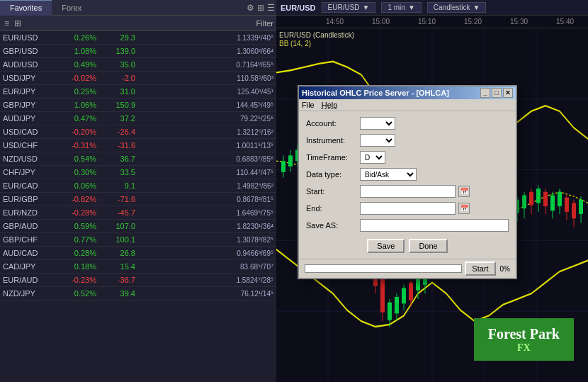  I want to click on start-label: Start:, so click(331, 191).